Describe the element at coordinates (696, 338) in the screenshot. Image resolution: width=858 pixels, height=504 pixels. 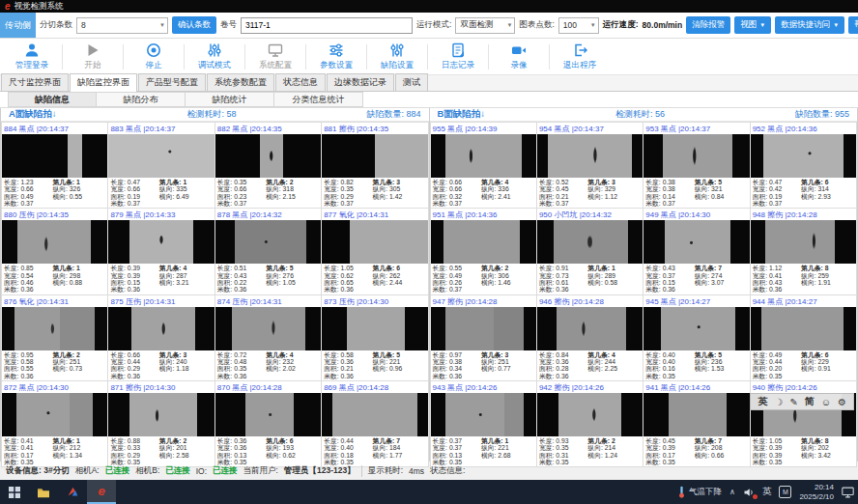
I see `defect-thumbnail-cell: 945 黑点 |20:14:27 长度: 0.40 宽度: 0.40 面积: 0…` at that location.